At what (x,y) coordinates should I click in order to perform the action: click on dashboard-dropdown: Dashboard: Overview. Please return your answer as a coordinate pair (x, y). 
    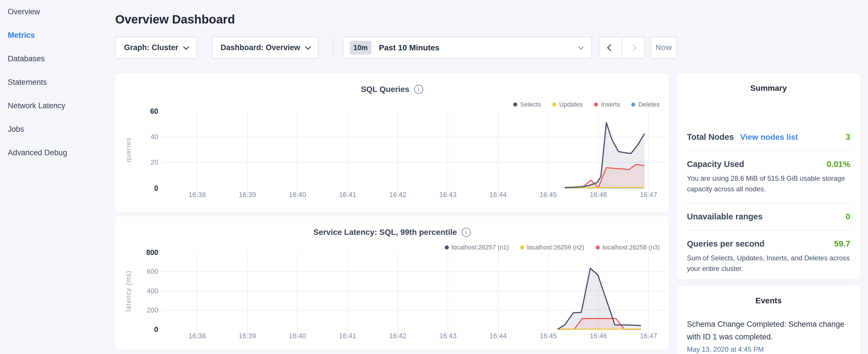
    Looking at the image, I should click on (266, 48).